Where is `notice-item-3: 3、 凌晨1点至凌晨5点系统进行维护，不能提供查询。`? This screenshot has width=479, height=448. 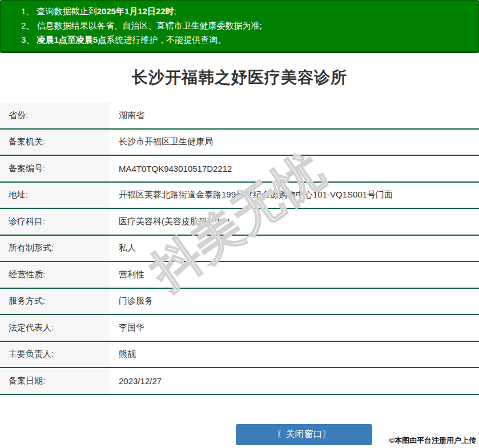 notice-item-3: 3、 凌晨1点至凌晨5点系统进行维护，不能提供查询。 is located at coordinates (247, 40).